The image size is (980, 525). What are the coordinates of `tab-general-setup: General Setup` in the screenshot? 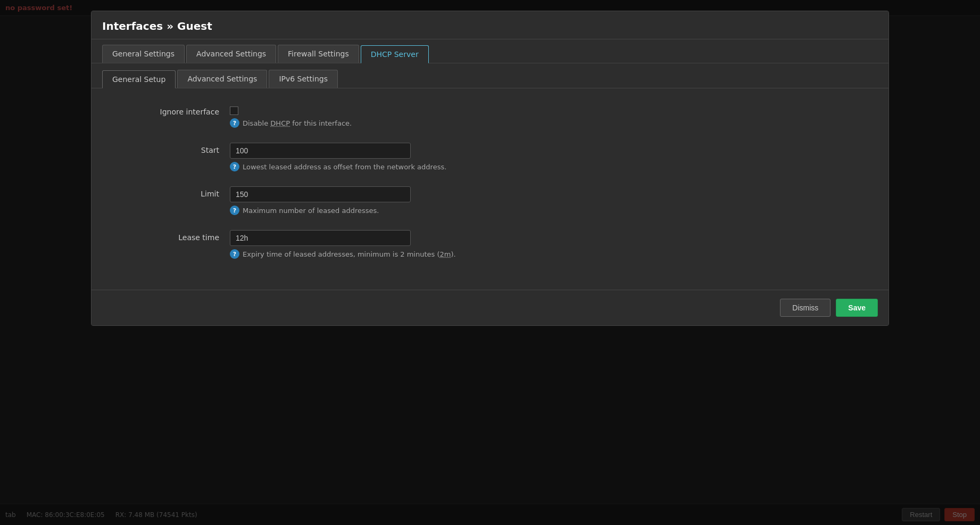 It's located at (139, 79).